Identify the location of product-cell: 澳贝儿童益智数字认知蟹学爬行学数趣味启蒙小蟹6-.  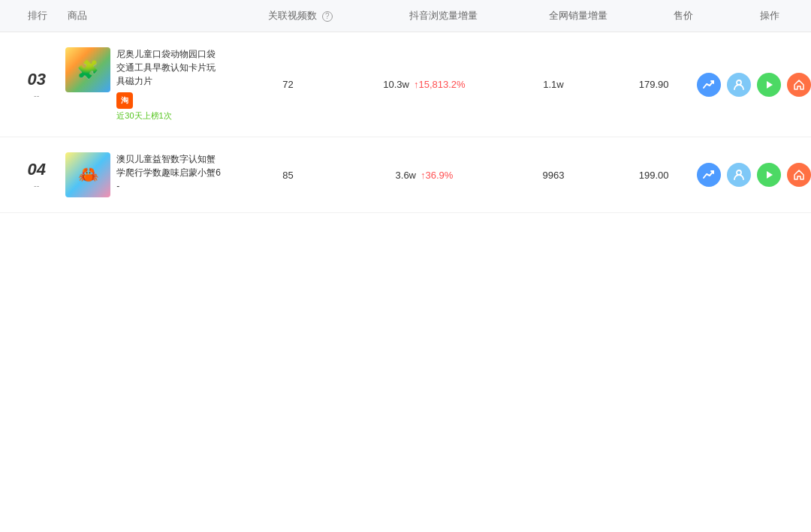
(140, 175).